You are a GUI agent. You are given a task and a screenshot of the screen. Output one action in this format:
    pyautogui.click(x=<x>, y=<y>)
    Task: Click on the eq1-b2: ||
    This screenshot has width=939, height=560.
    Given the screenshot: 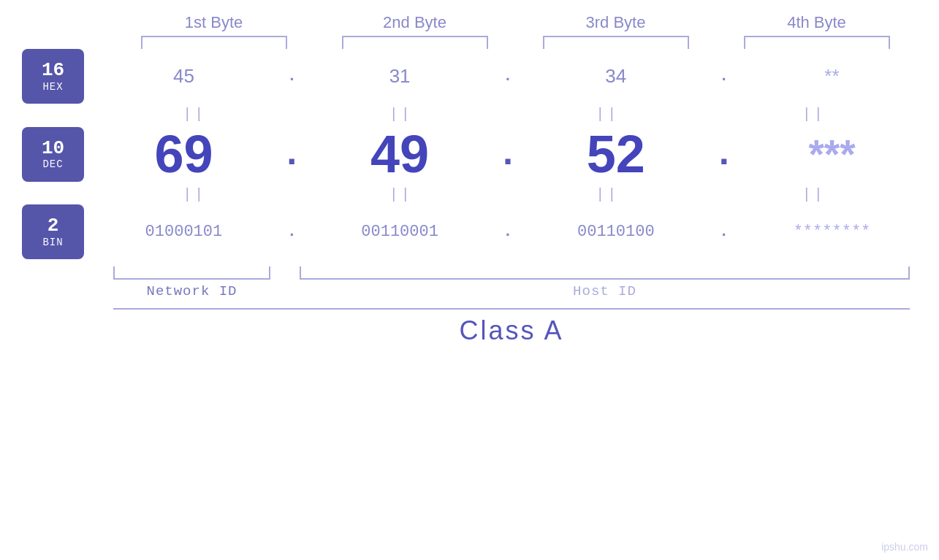 What is the action you would take?
    pyautogui.click(x=401, y=114)
    